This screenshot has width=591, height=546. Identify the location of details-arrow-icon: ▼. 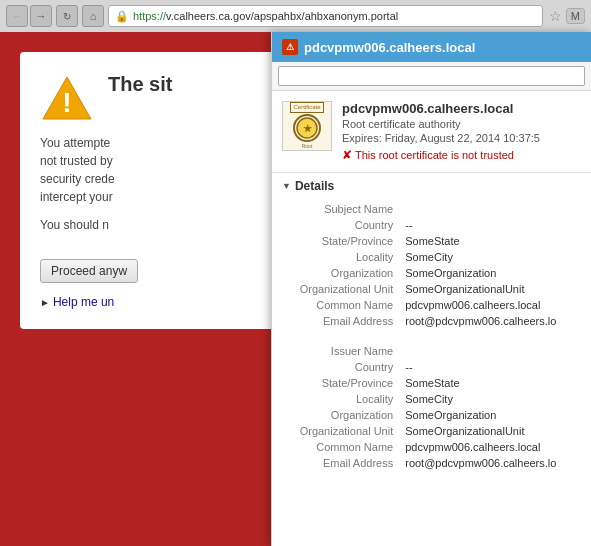
(286, 186).